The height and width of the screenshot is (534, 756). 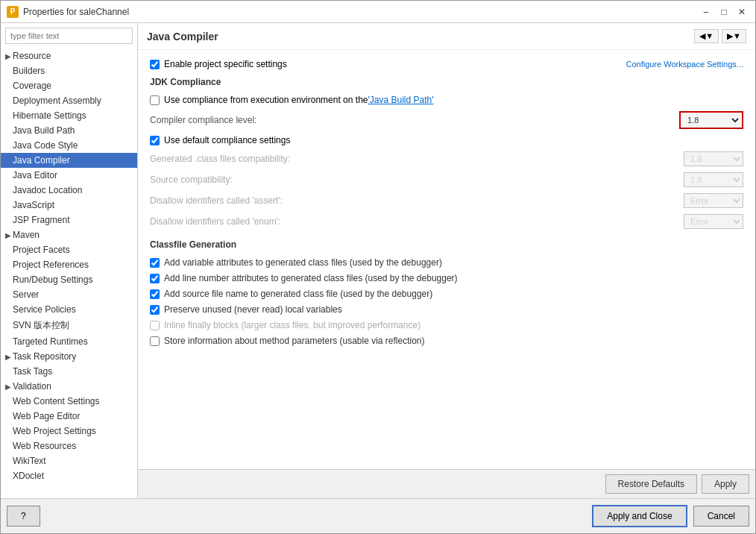 What do you see at coordinates (447, 82) in the screenshot?
I see `jdk-section-title: JDK Compliance` at bounding box center [447, 82].